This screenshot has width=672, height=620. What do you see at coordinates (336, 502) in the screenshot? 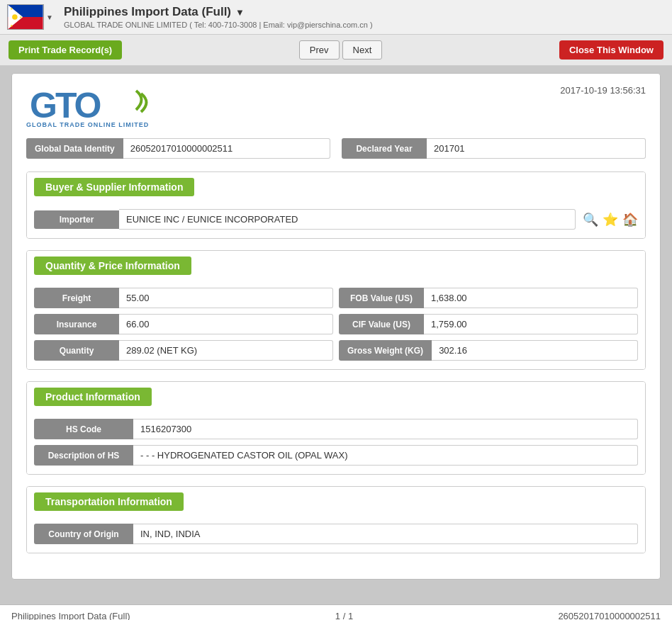
I see `transportation-header: Transportation Information` at bounding box center [336, 502].